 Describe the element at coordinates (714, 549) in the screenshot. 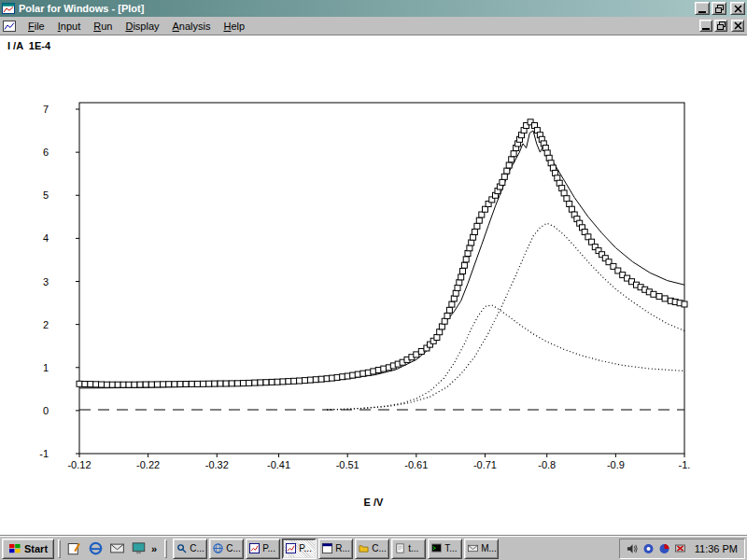

I see `taskbar-clock: 11:36 PM` at that location.